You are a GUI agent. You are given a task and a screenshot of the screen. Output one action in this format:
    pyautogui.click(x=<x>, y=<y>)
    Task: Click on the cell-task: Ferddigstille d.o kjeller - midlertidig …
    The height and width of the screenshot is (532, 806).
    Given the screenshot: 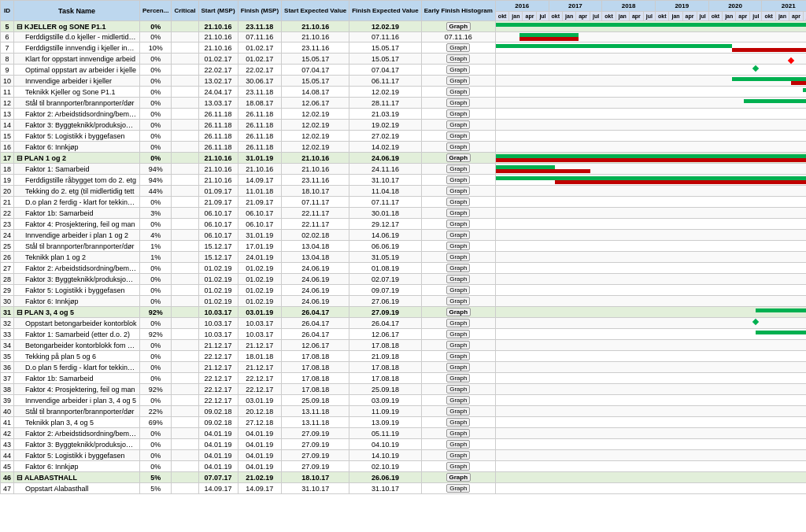 What is the action you would take?
    pyautogui.click(x=77, y=38)
    